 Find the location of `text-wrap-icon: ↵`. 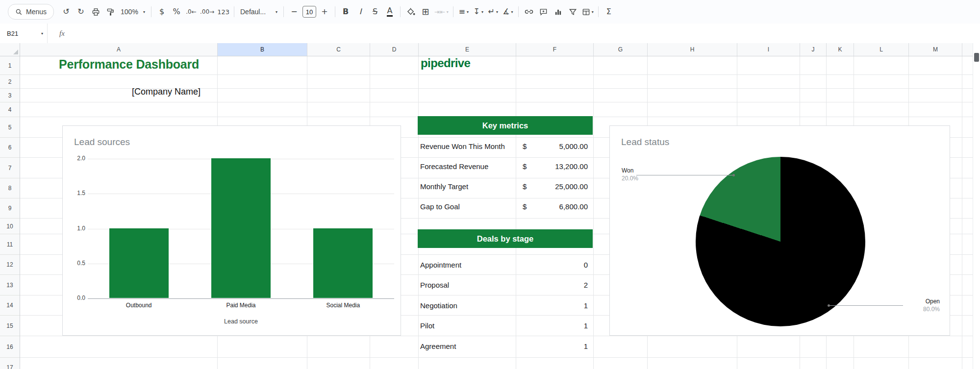

text-wrap-icon: ↵ is located at coordinates (491, 12).